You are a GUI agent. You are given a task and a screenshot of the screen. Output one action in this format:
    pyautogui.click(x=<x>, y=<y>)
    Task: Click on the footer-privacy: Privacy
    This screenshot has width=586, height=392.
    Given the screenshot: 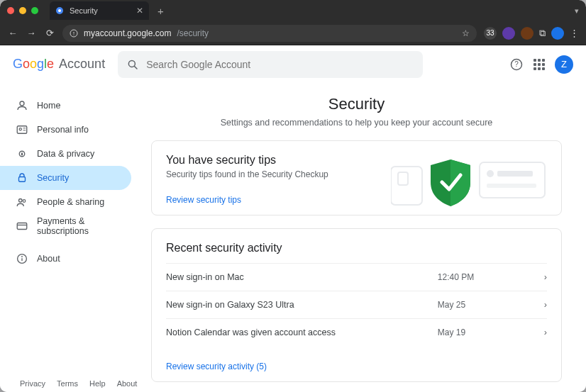 What is the action you would take?
    pyautogui.click(x=33, y=383)
    